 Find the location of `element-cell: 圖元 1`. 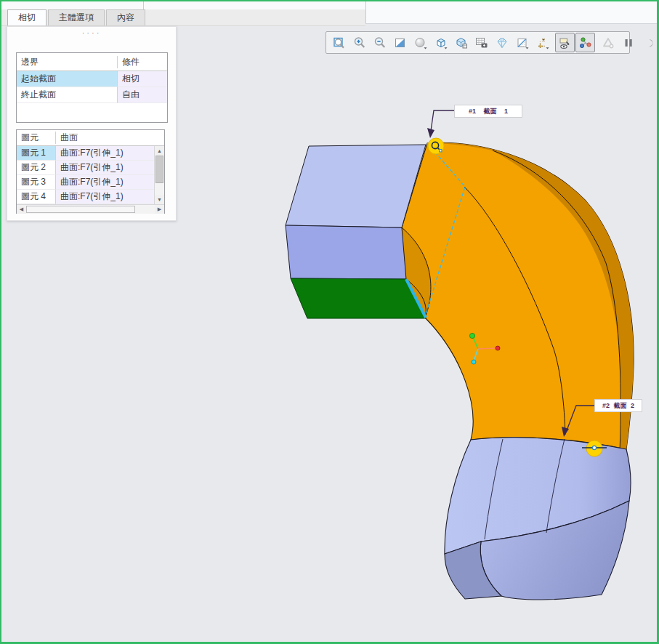

element-cell: 圖元 1 is located at coordinates (36, 153).